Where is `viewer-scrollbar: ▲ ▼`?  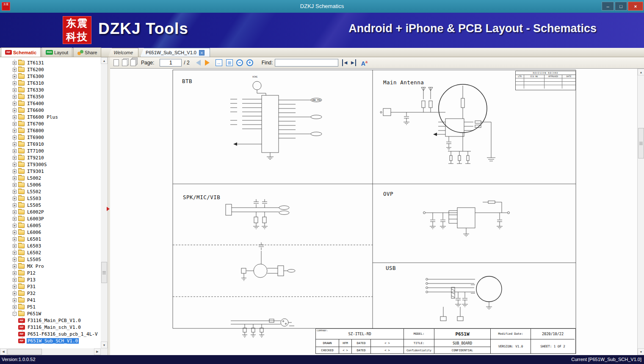 viewer-scrollbar: ▲ ▼ is located at coordinates (641, 212).